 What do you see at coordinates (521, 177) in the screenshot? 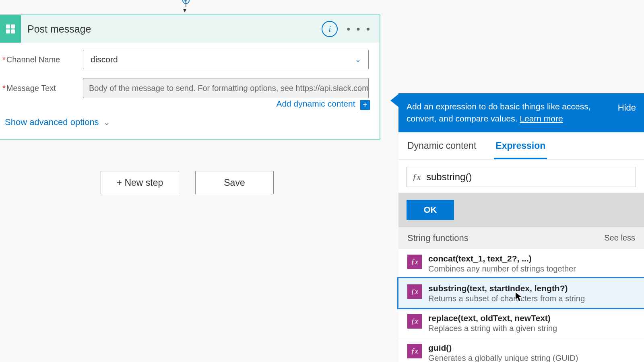
I see `expression-input-row: ƒx` at bounding box center [521, 177].